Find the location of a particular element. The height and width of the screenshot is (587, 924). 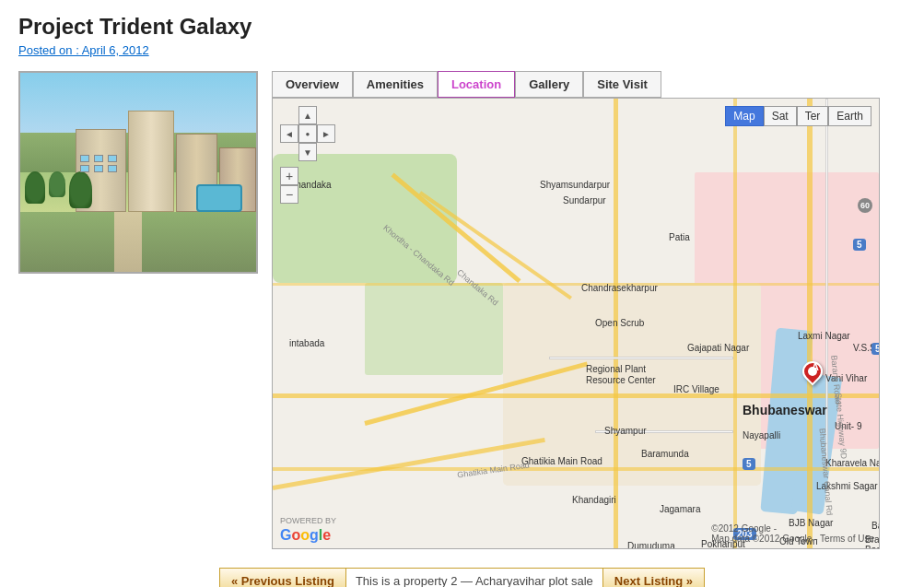

route-badge-60: 60 is located at coordinates (865, 205).